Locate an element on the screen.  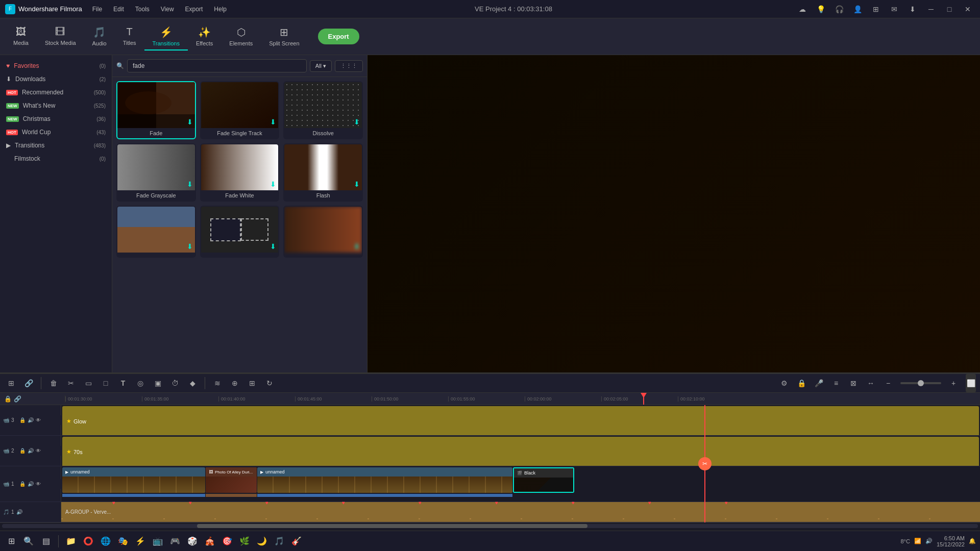
tab-split-screen: ⊞ Split Screen is located at coordinates (284, 37).